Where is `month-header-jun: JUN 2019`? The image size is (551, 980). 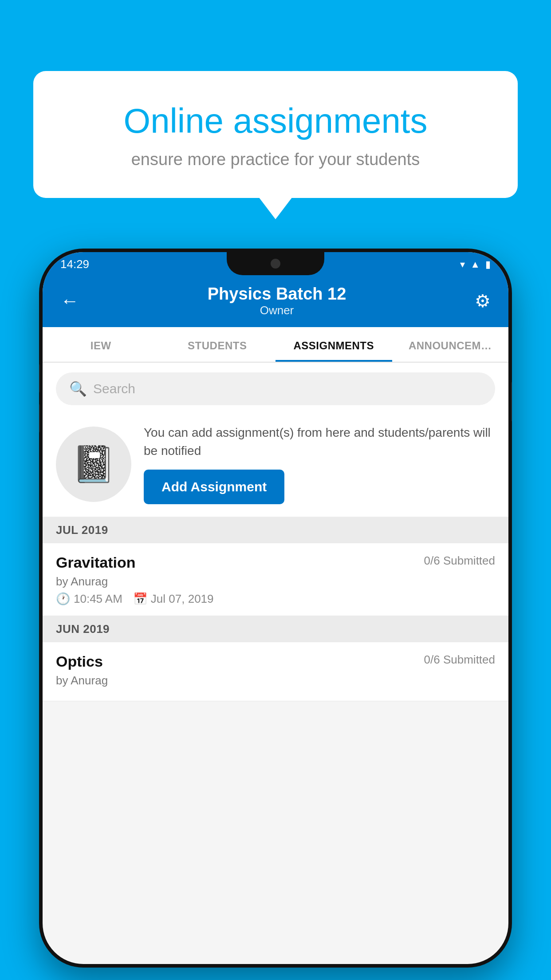
month-header-jun: JUN 2019 is located at coordinates (276, 629).